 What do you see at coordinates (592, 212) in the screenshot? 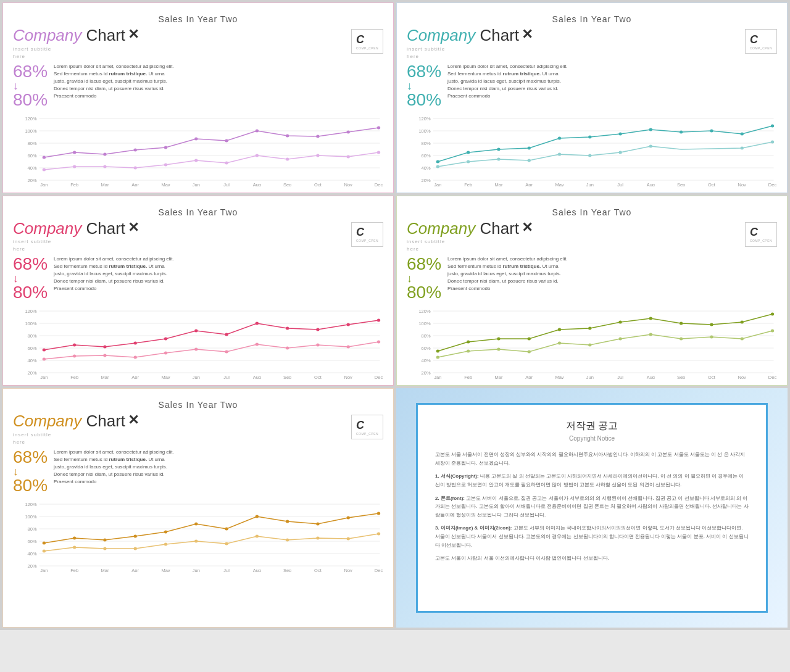
I see `chart-title-4: Sales In Year Two` at bounding box center [592, 212].